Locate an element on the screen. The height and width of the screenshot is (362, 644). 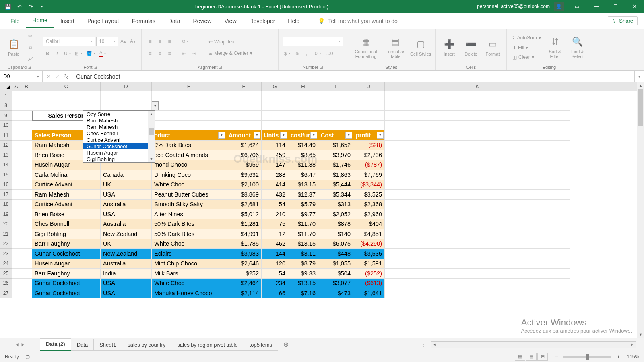
row-header: 26 is located at coordinates (6, 283).